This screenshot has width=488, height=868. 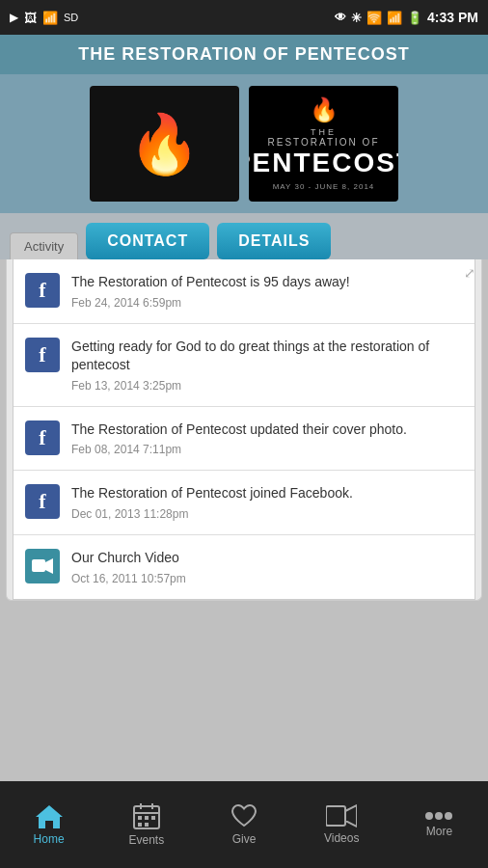 What do you see at coordinates (415, 17) in the screenshot?
I see `battery-icon: 🔋` at bounding box center [415, 17].